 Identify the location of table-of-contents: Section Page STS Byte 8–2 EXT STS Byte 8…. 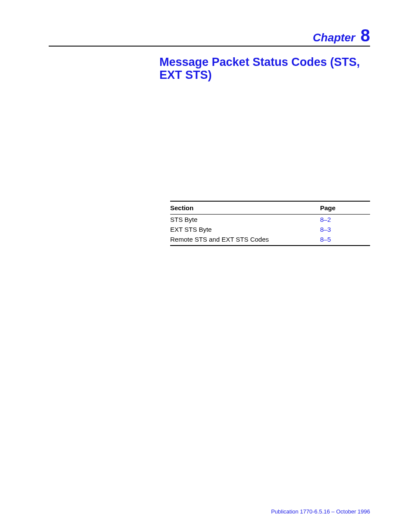
(270, 223).